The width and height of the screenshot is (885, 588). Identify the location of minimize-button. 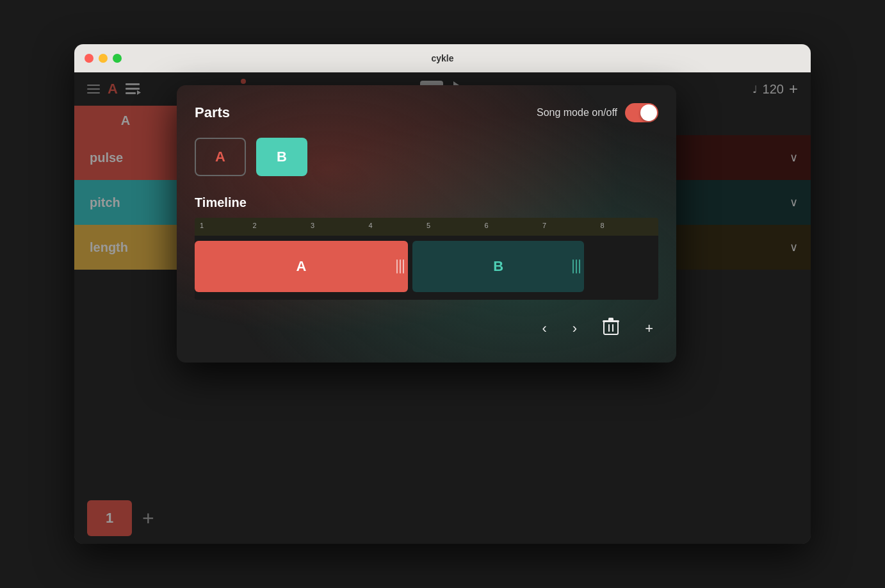
(103, 58).